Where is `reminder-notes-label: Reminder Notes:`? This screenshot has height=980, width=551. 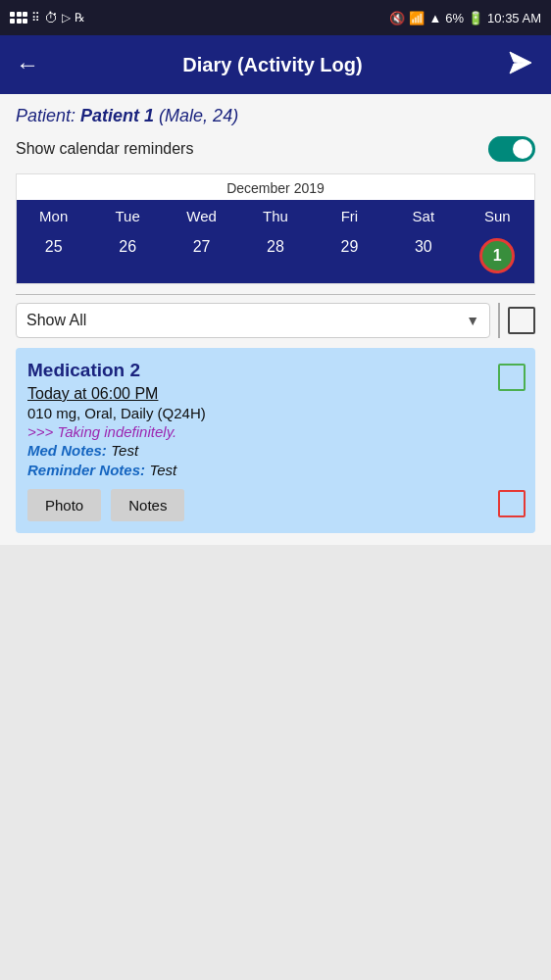 reminder-notes-label: Reminder Notes: is located at coordinates (86, 470).